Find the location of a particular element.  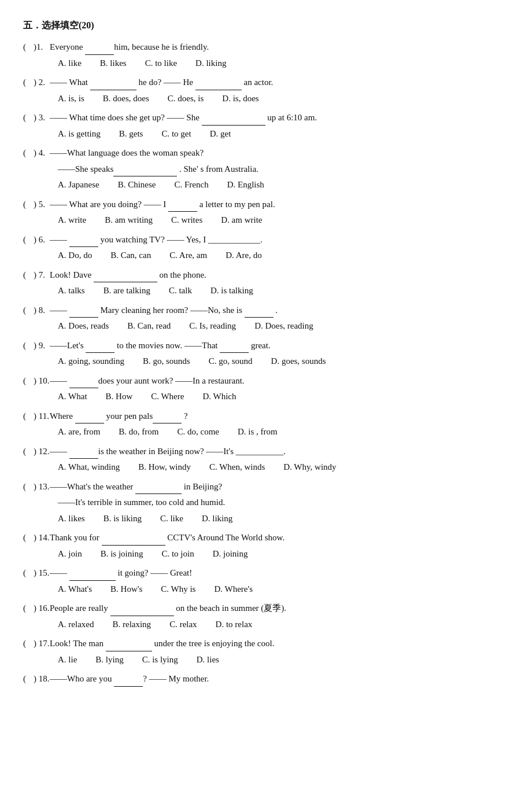

q7-opt-c: C. talk is located at coordinates (180, 291).